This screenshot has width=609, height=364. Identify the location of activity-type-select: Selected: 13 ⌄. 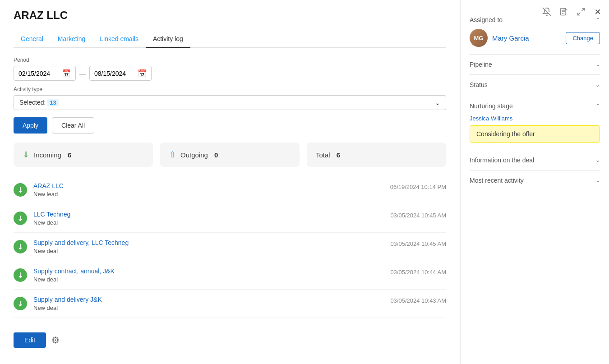
(230, 103).